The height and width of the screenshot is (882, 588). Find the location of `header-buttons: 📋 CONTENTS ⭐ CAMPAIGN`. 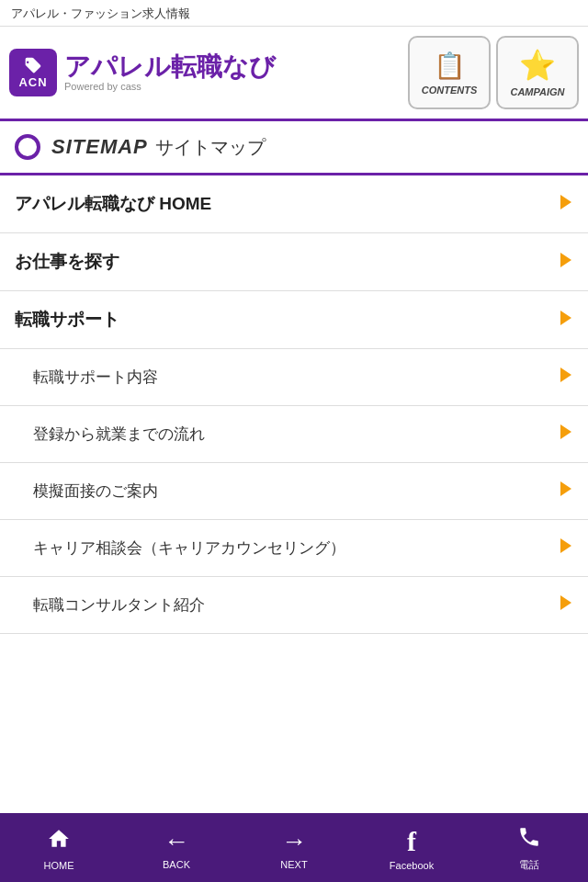

header-buttons: 📋 CONTENTS ⭐ CAMPAIGN is located at coordinates (493, 73).